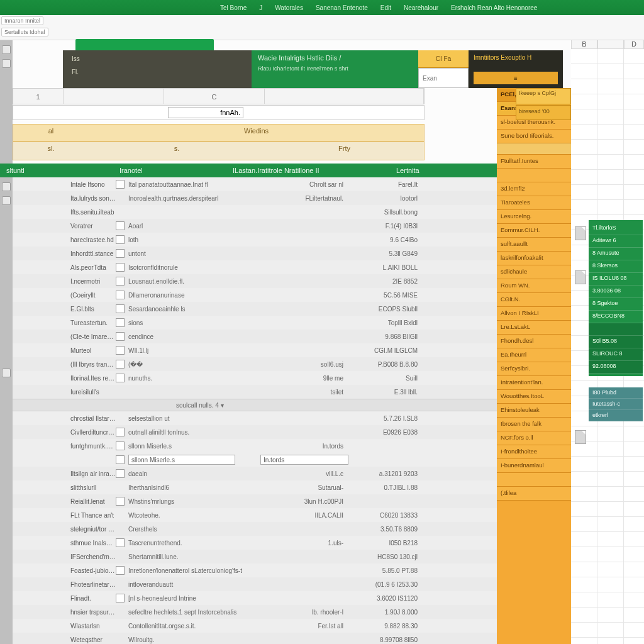  I want to click on float-green-row: Tl.iltorloS, so click(616, 229).